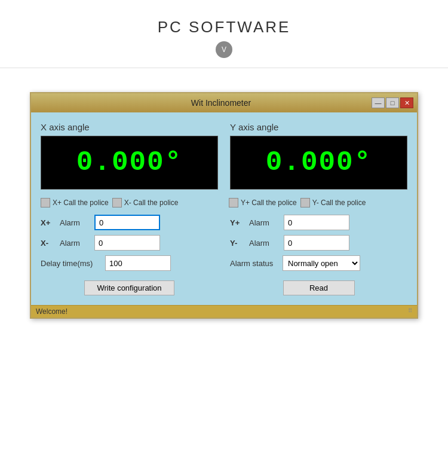 The width and height of the screenshot is (448, 476). I want to click on police-section-right: Y+ Call the police Y- Call the police, so click(318, 203).